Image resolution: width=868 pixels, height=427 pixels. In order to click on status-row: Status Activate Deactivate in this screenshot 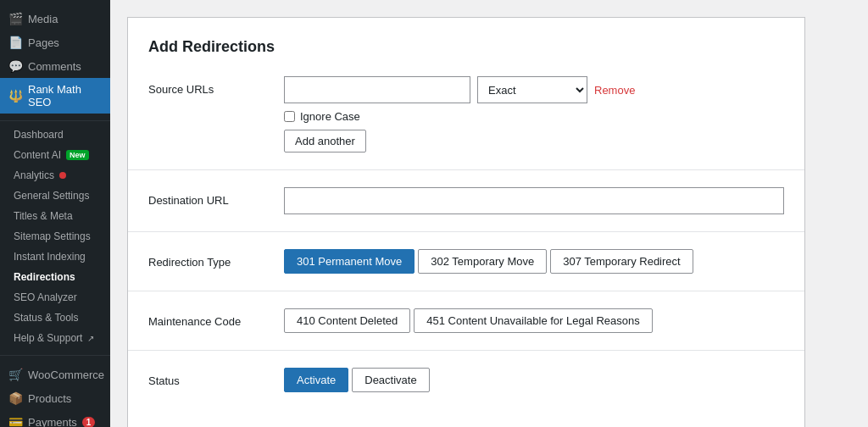, I will do `click(466, 380)`.